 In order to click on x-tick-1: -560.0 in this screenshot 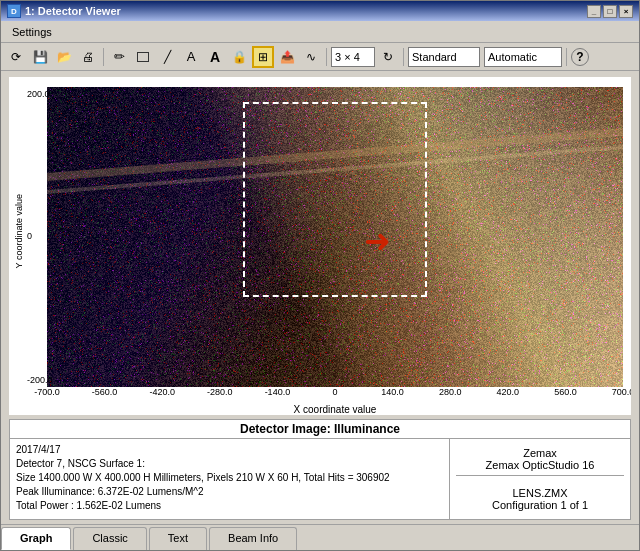, I will do `click(105, 392)`.